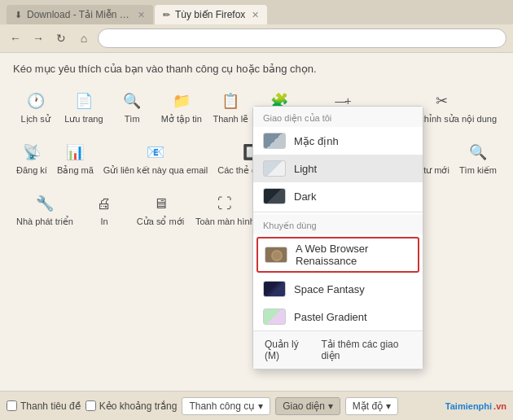 The height and width of the screenshot is (420, 513). I want to click on title-bar-input, so click(11, 405).